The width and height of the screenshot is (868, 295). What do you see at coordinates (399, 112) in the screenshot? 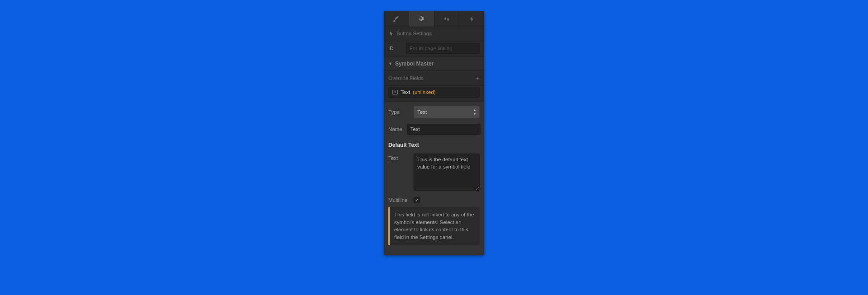
I see `type-label: Type` at bounding box center [399, 112].